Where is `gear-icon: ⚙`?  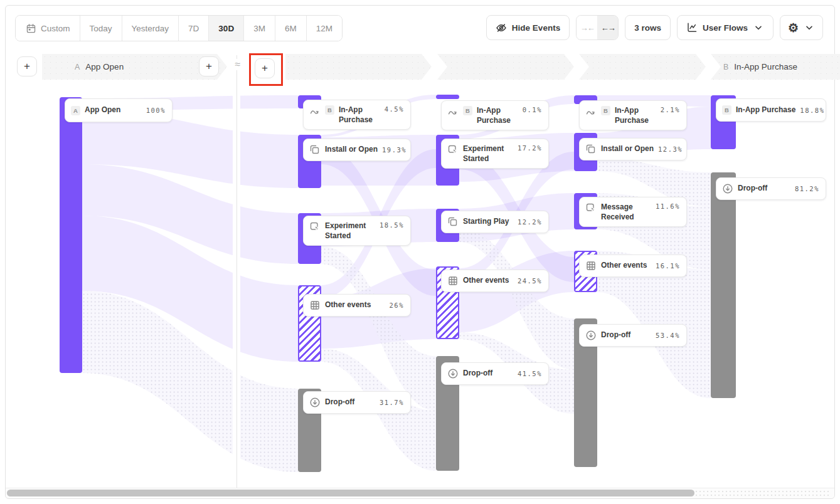 gear-icon: ⚙ is located at coordinates (793, 28).